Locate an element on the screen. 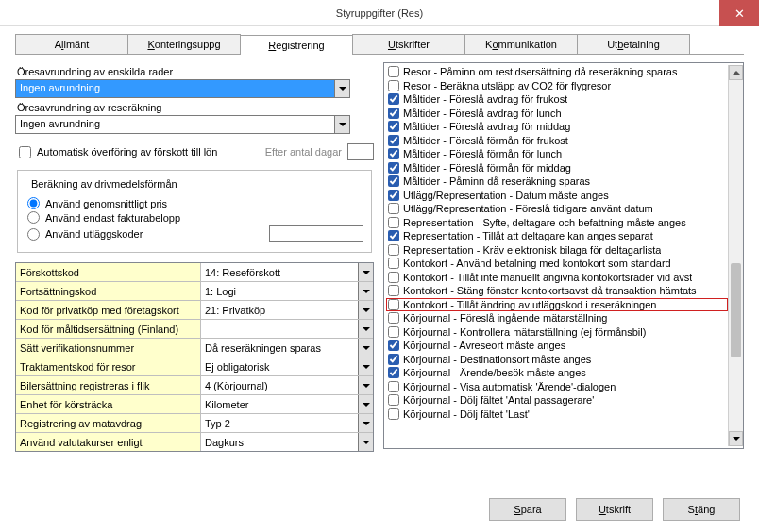 The image size is (759, 532). check-item: Måltider - Påminn då reseräkning sparas is located at coordinates (557, 181).